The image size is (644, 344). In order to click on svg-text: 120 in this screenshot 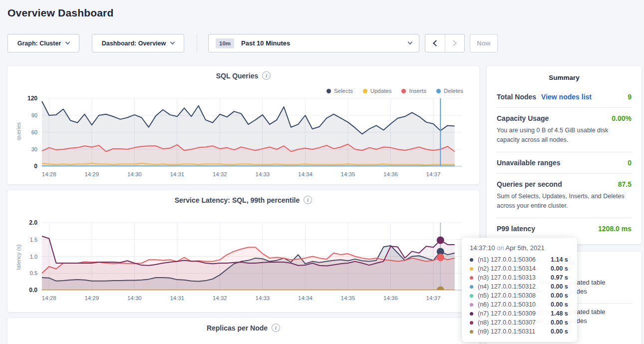, I will do `click(32, 98)`.